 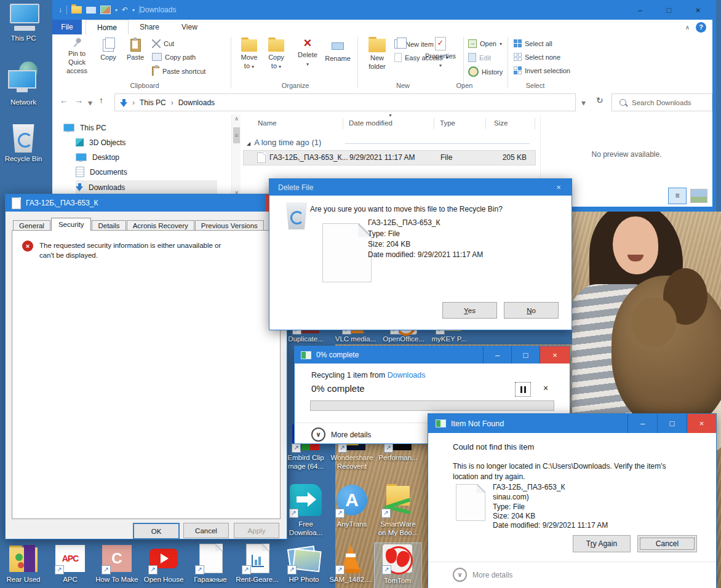 I want to click on desktop-icon-how-to-make: C How To Make, so click(x=117, y=559).